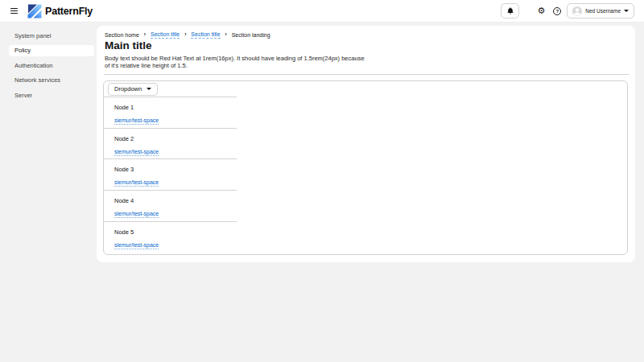  What do you see at coordinates (366, 74) in the screenshot?
I see `section-divider` at bounding box center [366, 74].